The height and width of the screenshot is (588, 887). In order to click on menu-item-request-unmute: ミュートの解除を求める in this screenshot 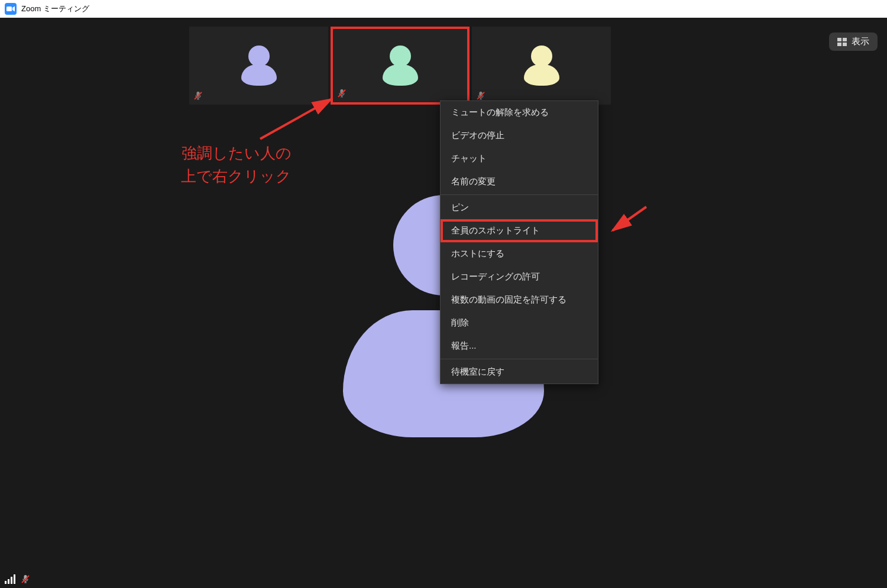, I will do `click(519, 112)`.